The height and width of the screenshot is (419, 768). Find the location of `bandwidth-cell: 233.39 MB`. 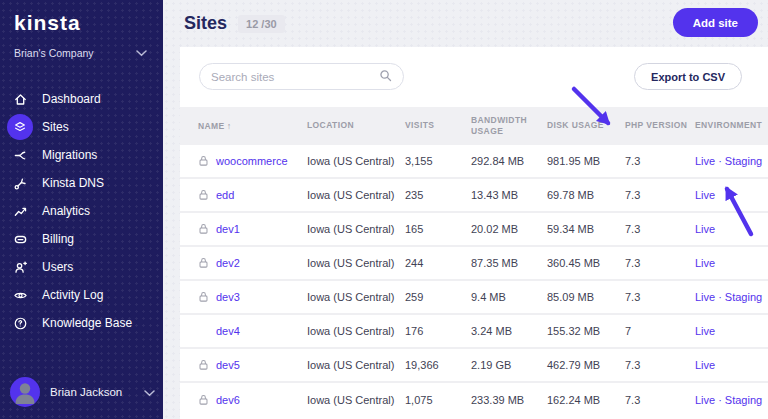

bandwidth-cell: 233.39 MB is located at coordinates (509, 400).